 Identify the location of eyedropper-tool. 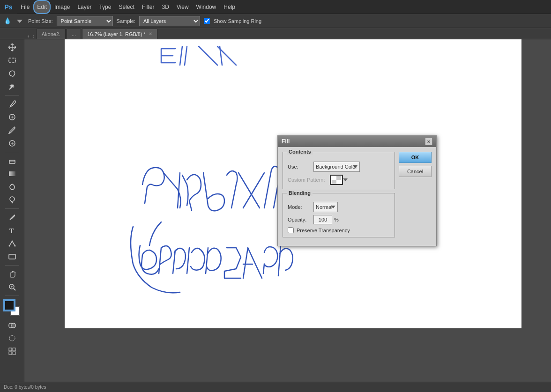
(12, 104).